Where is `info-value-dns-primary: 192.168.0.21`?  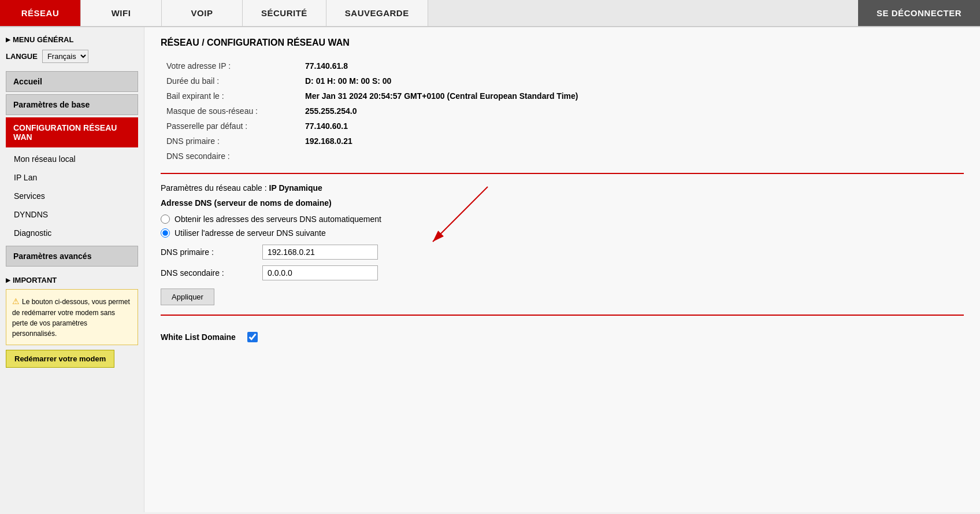 info-value-dns-primary: 192.168.0.21 is located at coordinates (632, 141).